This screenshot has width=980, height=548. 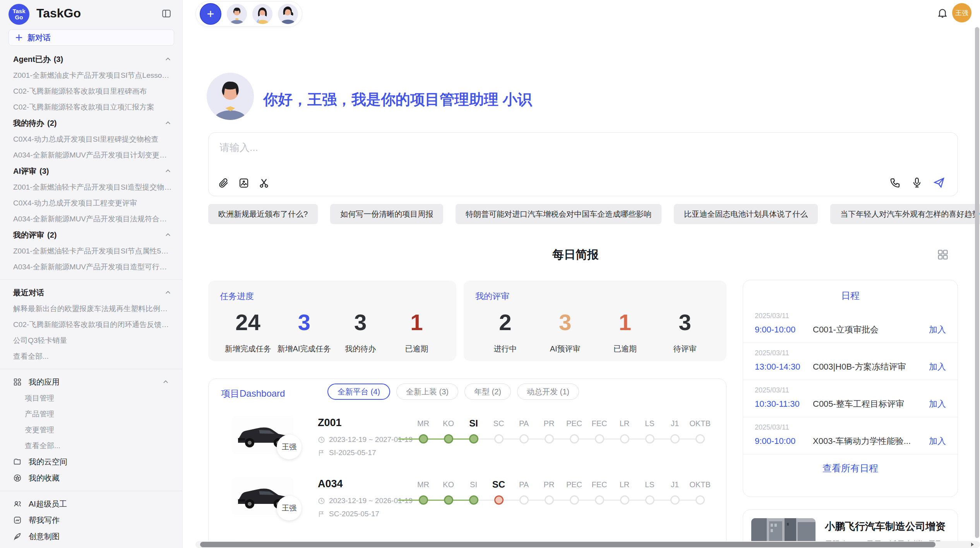 What do you see at coordinates (104, 414) in the screenshot?
I see `app-link: 产品管理` at bounding box center [104, 414].